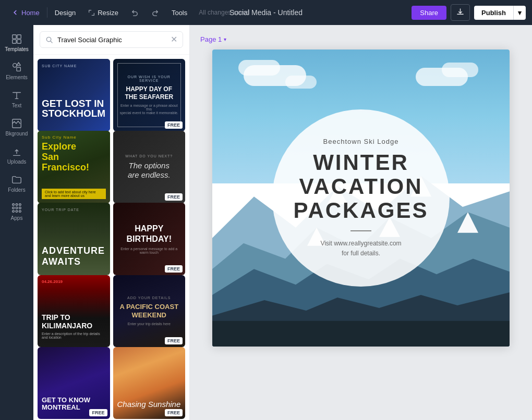 The image size is (532, 420). What do you see at coordinates (174, 125) in the screenshot?
I see `free-badge-seafarer: FREE` at bounding box center [174, 125].